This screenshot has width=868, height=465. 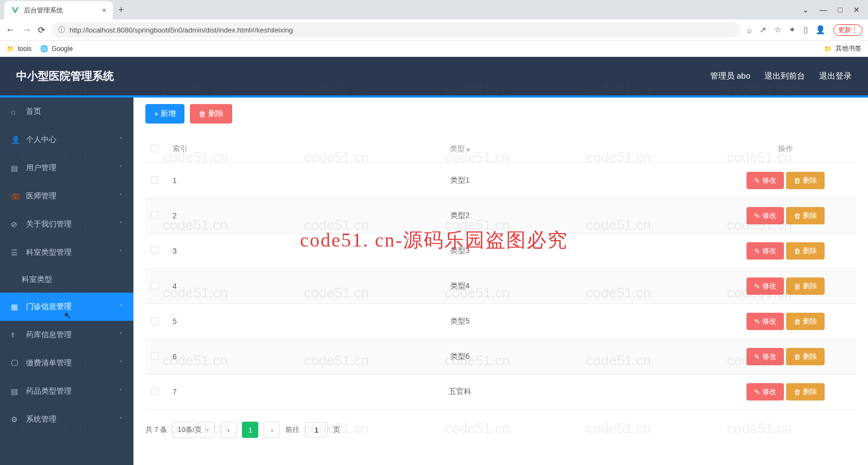 I want to click on sidebar-item-缴费清单管理: 🖵 缴费清单管理 ˅, so click(x=67, y=363).